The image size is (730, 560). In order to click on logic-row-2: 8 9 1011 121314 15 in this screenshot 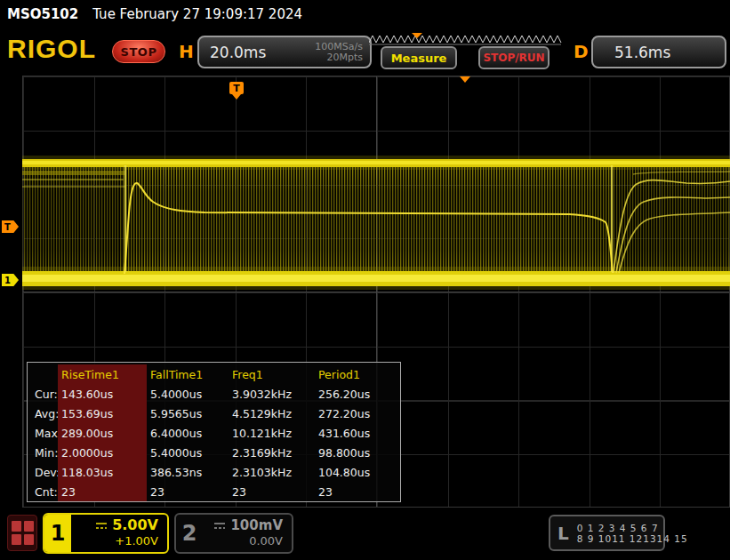, I will do `click(633, 539)`.